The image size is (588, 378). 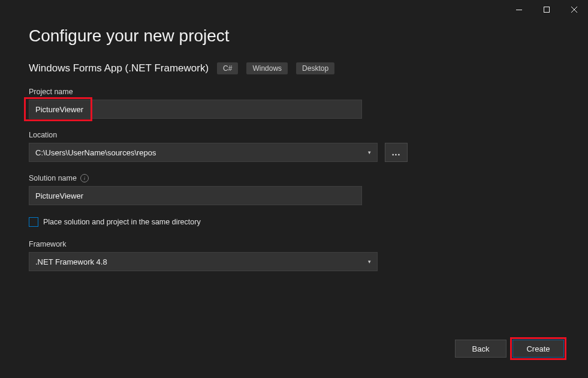 I want to click on project-name-label: Project name, so click(x=294, y=92).